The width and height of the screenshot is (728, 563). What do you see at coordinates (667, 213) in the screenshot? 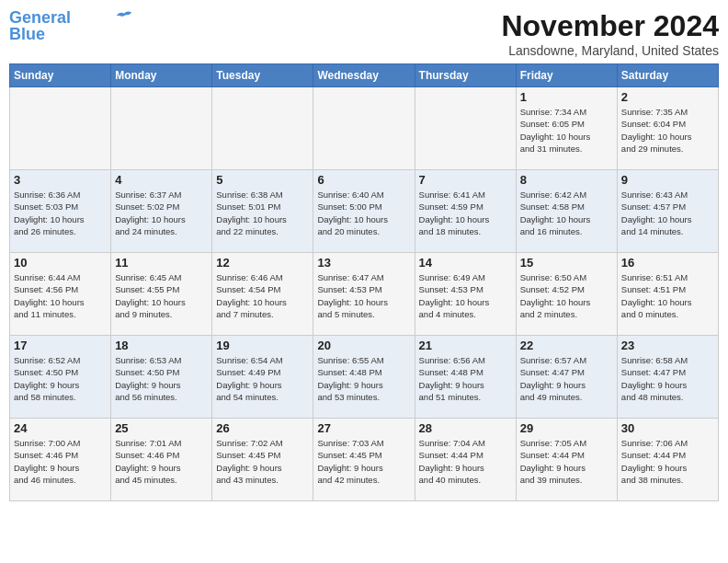
I see `day-info: Sunrise: 6:43 AM Sunset: 4:57 PM Dayligh…` at bounding box center [667, 213].